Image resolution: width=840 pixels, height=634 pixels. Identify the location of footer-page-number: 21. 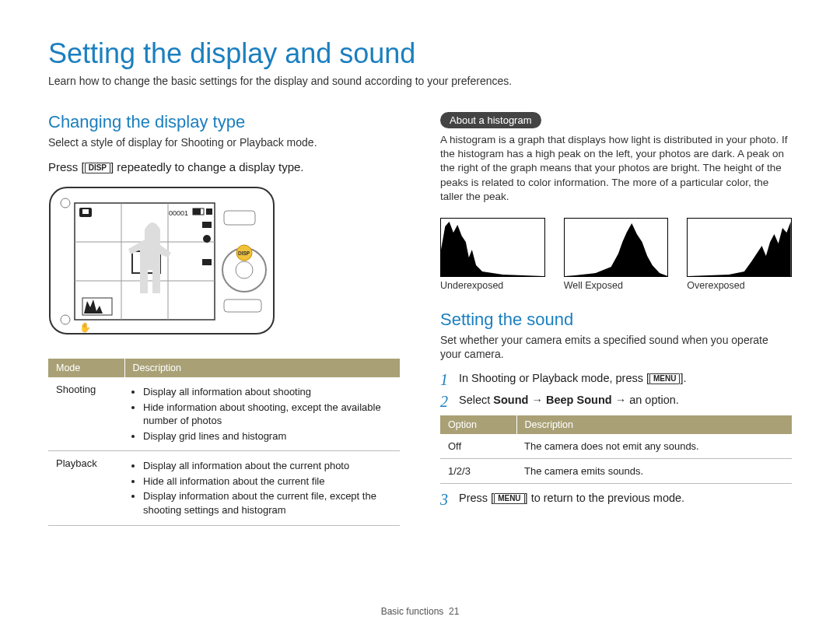
(454, 611).